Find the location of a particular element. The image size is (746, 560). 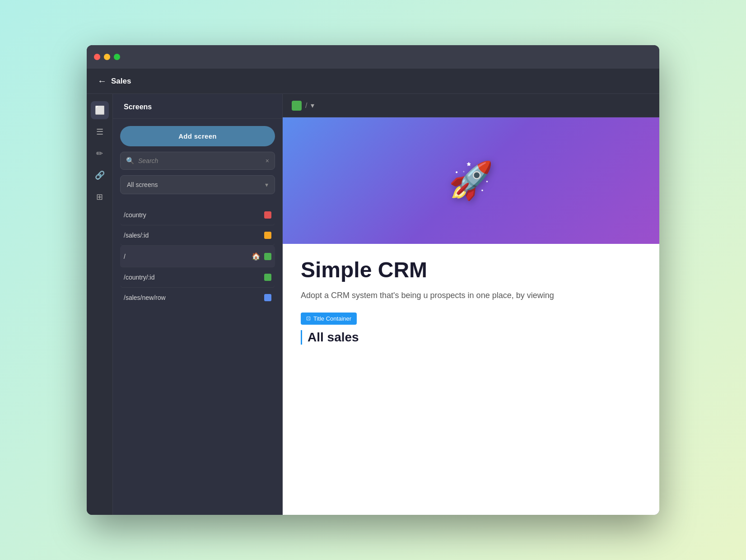

filter-dropdown-label: All screens is located at coordinates (196, 185).